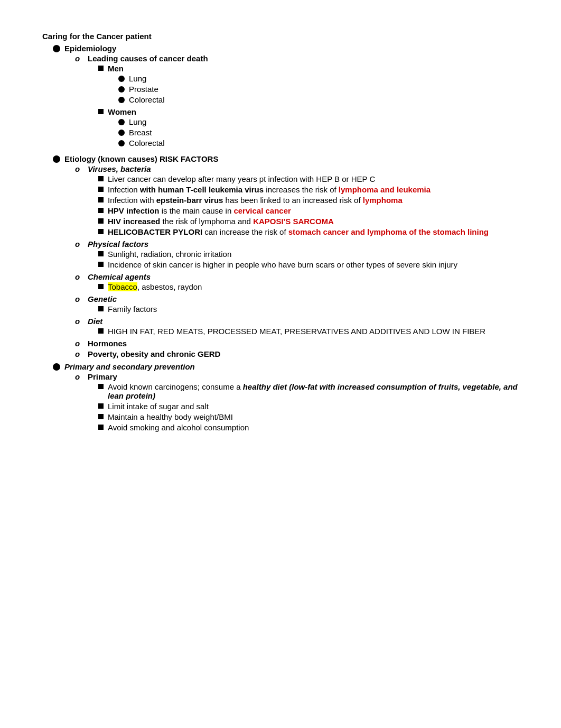 The height and width of the screenshot is (728, 561). I want to click on list-item-colorectal-men: Colorectal, so click(324, 99).